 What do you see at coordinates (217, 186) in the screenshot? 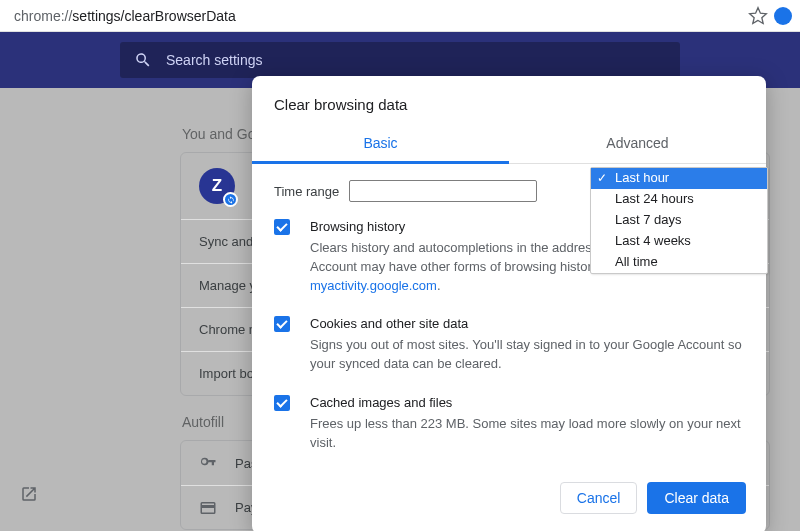
I see `avatar-letter: Z` at bounding box center [217, 186].